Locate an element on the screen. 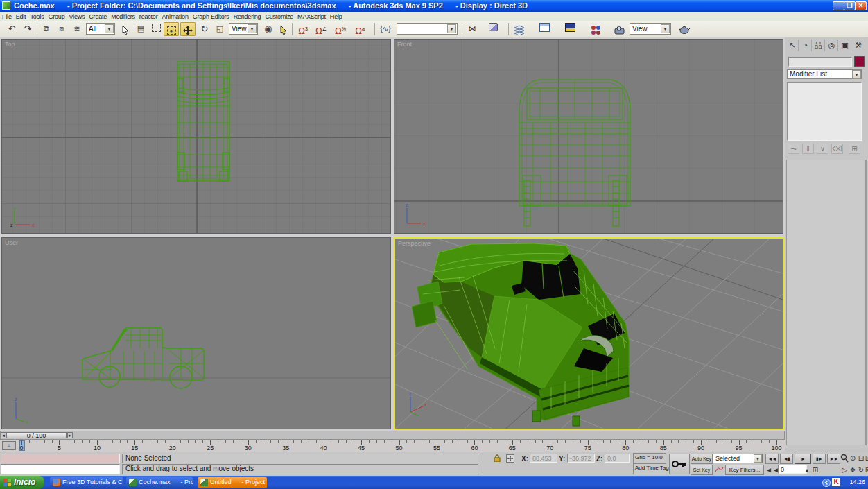  timeline-label-50: 50 is located at coordinates (399, 448).